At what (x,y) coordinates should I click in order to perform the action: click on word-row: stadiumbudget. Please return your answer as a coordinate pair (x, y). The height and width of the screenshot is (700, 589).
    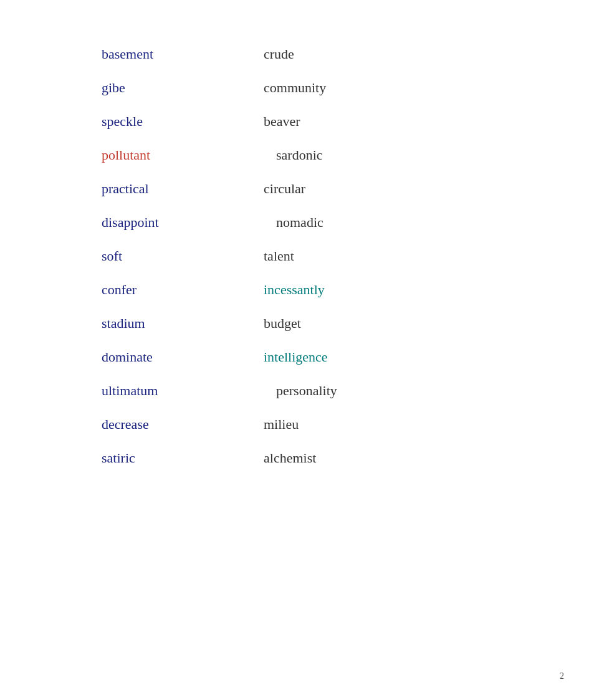
    Looking at the image, I should click on (345, 324).